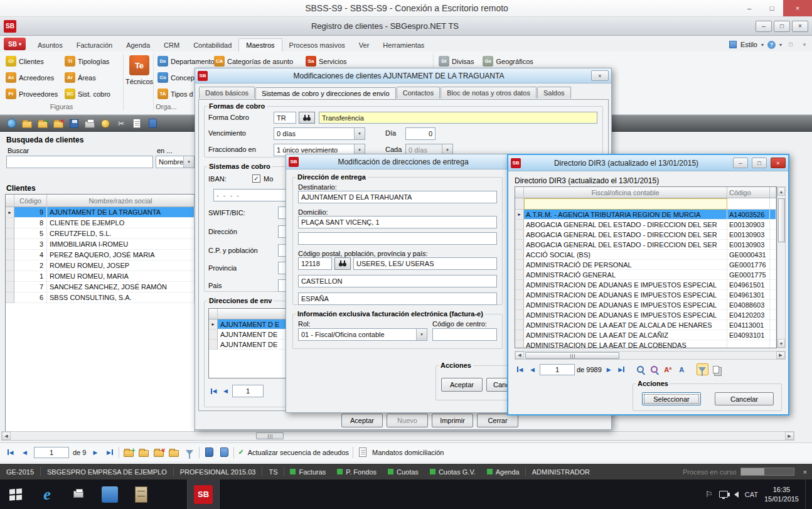 Image resolution: width=812 pixels, height=509 pixels. Describe the element at coordinates (648, 163) in the screenshot. I see `dialog-titlebar: SB Directorio DIR3 (actualizado el 13/01…` at that location.